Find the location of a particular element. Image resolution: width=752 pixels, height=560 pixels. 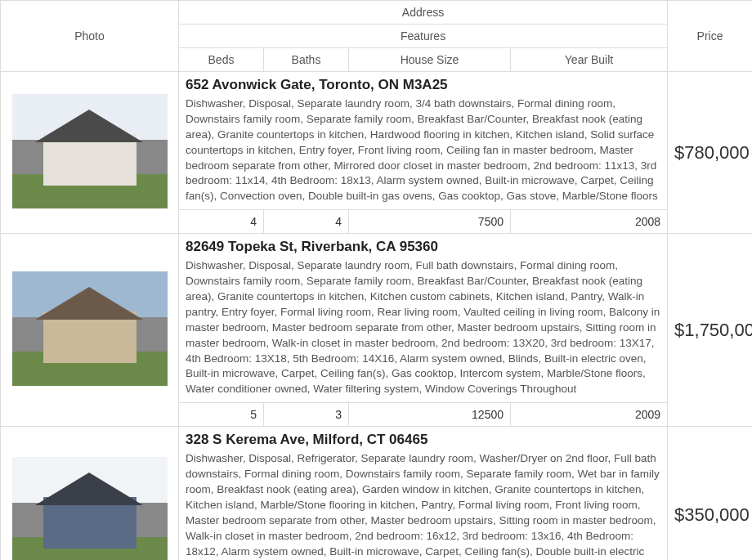

listing-size: 7500 is located at coordinates (430, 222).